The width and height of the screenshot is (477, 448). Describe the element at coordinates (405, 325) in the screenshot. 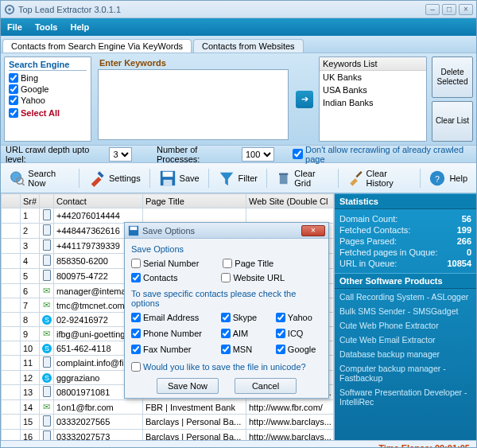

I see `product-link: Cute Web Phone Extractor` at that location.